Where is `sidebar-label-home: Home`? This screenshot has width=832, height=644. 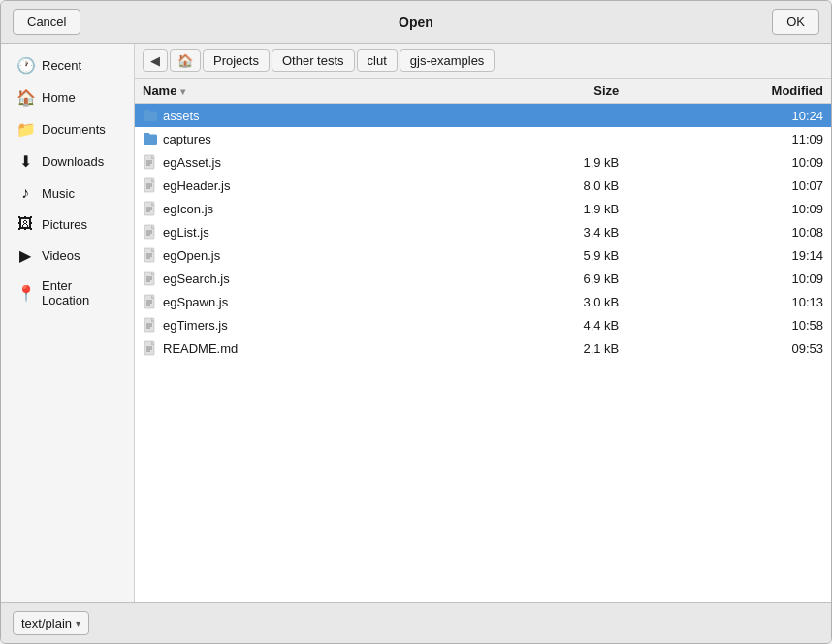 sidebar-label-home: Home is located at coordinates (58, 97).